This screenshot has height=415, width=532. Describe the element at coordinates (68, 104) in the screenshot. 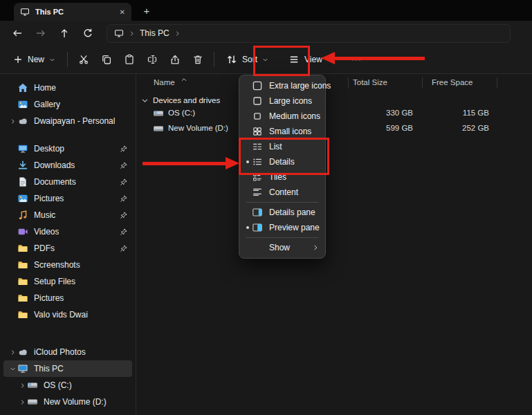

I see `sidebar-item-gallery: Gallery` at that location.